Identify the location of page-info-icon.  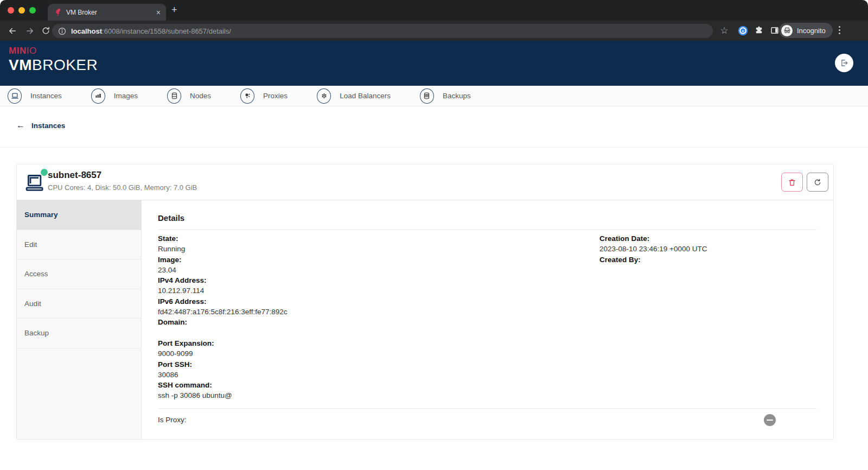
(62, 31).